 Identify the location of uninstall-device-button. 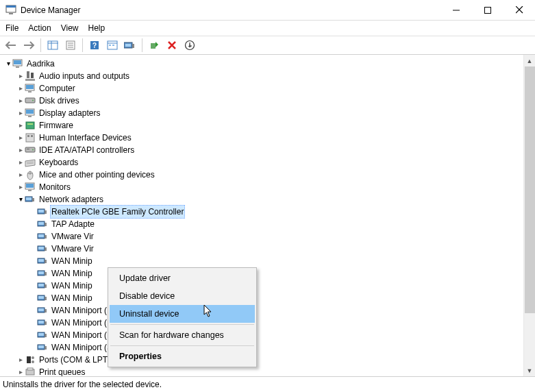
(190, 45).